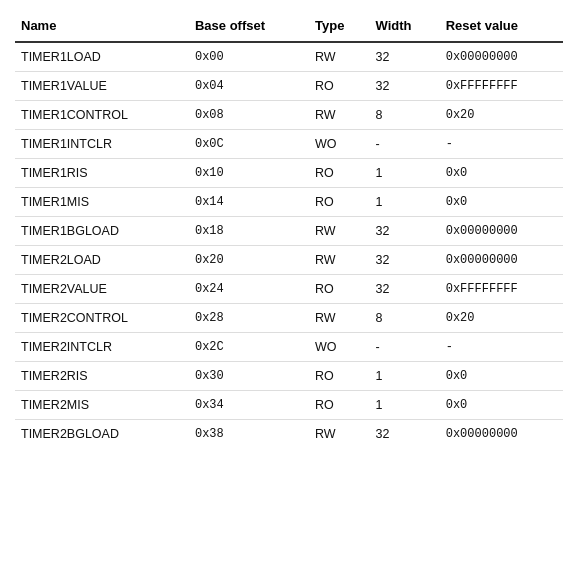 This screenshot has height=587, width=578. What do you see at coordinates (249, 86) in the screenshot?
I see `cell-base_offset: 0x04` at bounding box center [249, 86].